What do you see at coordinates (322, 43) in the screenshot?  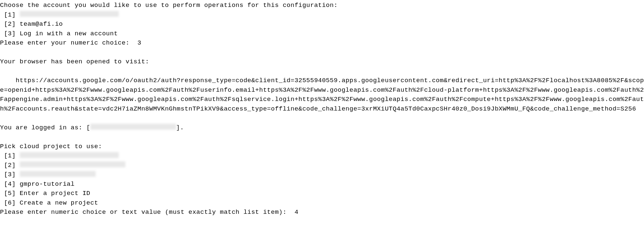 I see `numeric-choice-prompt: Please enter your numeric choice: 3` at bounding box center [322, 43].